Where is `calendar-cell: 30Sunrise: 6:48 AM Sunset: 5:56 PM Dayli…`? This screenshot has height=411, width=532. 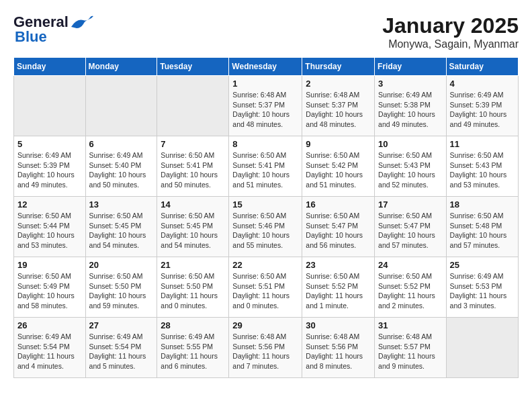 calendar-cell: 30Sunrise: 6:48 AM Sunset: 5:56 PM Dayli… is located at coordinates (339, 348).